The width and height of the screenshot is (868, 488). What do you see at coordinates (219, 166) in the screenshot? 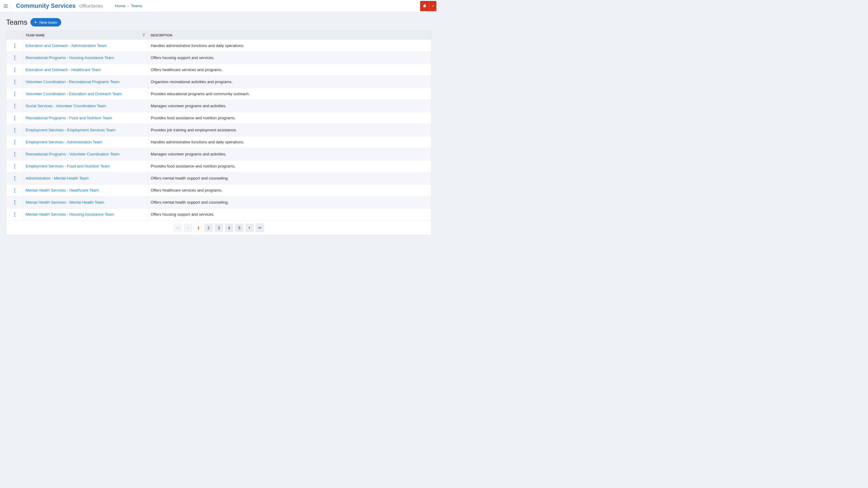
I see `table-row: Employment Services - Food and Nutrition…` at bounding box center [219, 166].